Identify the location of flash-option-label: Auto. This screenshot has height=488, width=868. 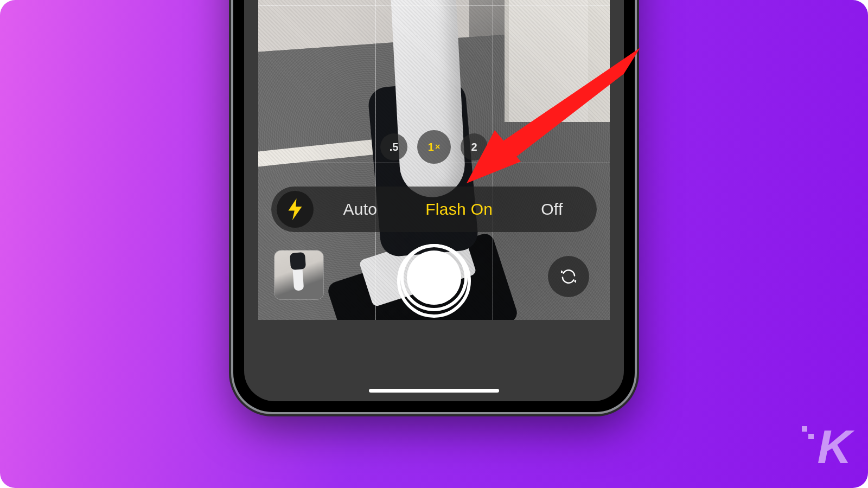
(360, 209).